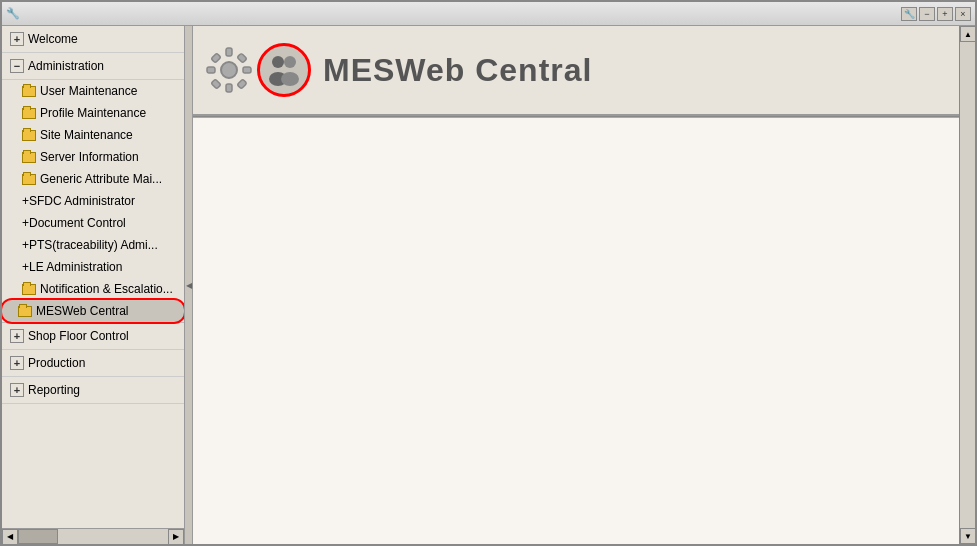 The height and width of the screenshot is (546, 977). Describe the element at coordinates (17, 336) in the screenshot. I see `shop-floor-expand-icon: +` at that location.